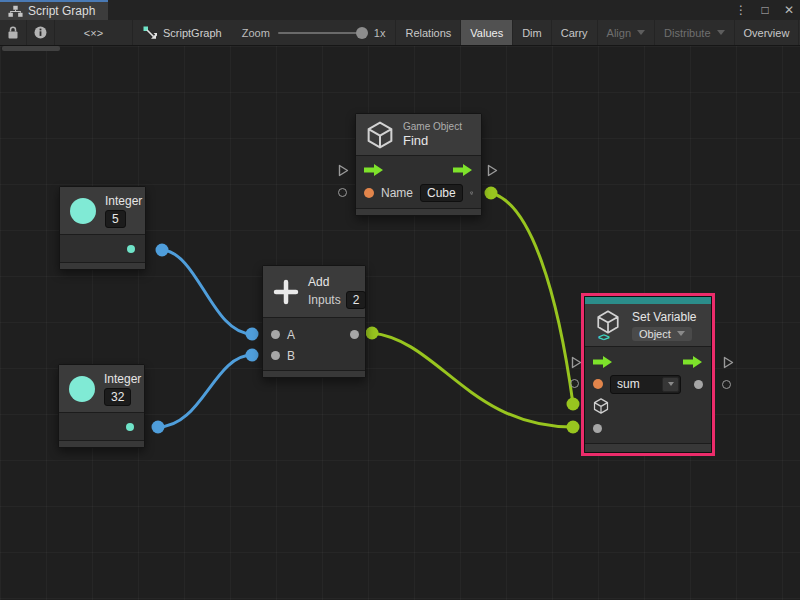  Describe the element at coordinates (291, 335) in the screenshot. I see `port-a-label: A` at that location.